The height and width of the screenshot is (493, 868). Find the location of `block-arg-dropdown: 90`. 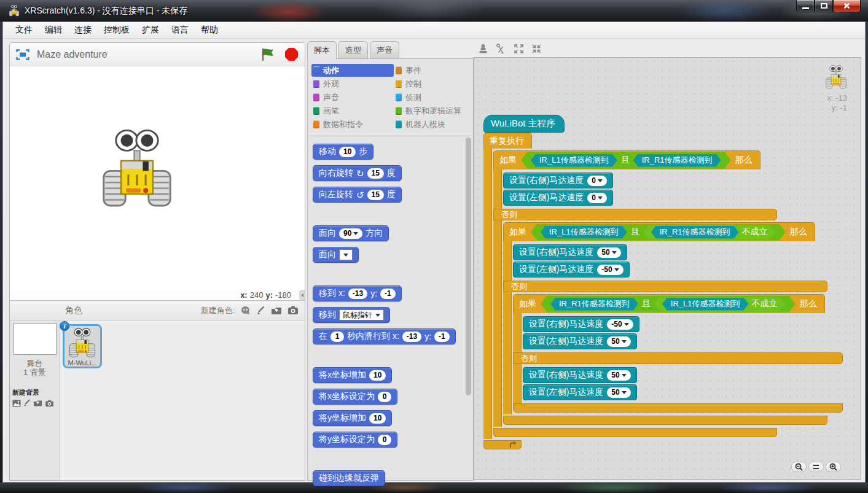

block-arg-dropdown: 90 is located at coordinates (351, 233).